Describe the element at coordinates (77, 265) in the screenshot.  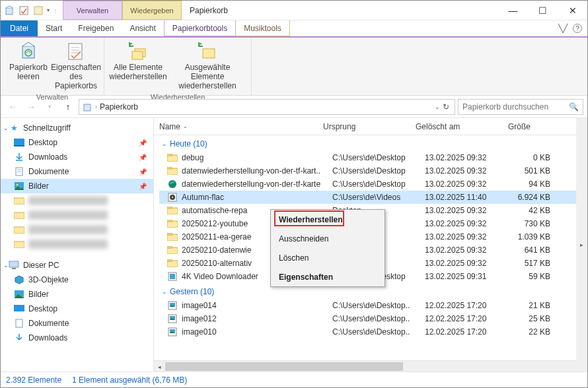
I see `sidebar-this-pc: ⌄Dieser PC` at that location.